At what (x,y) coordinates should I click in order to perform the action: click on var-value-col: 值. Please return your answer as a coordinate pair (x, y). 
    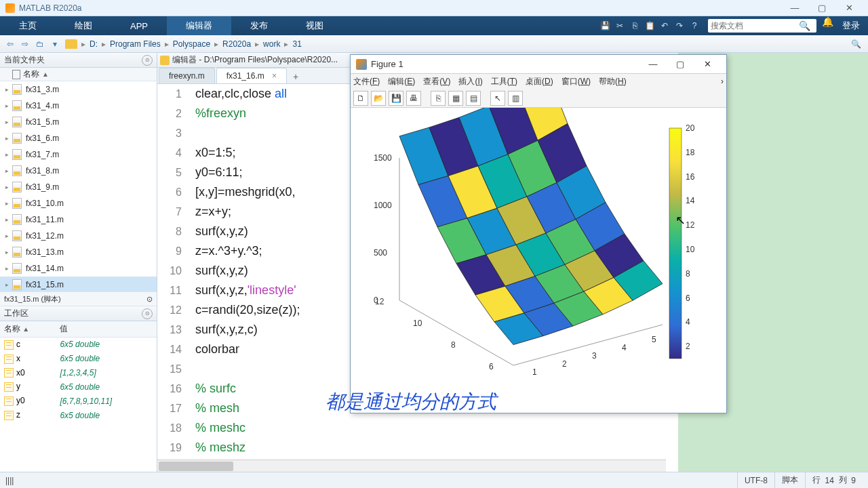
    Looking at the image, I should click on (106, 329).